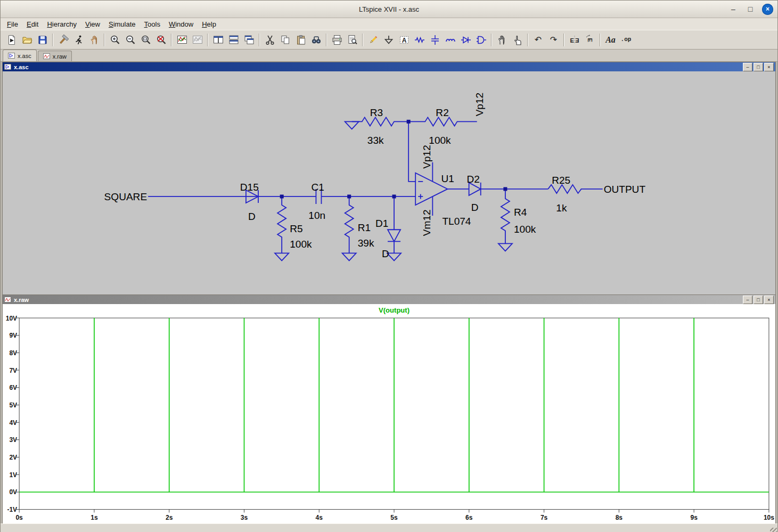 This screenshot has height=532, width=778. What do you see at coordinates (209, 24) in the screenshot?
I see `menu-help: Help` at bounding box center [209, 24].